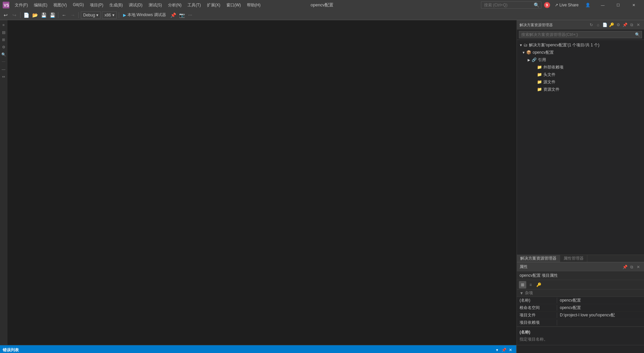  Describe the element at coordinates (539, 259) in the screenshot. I see `solution-explorer-tab: 解决方案资源管理器` at that location.